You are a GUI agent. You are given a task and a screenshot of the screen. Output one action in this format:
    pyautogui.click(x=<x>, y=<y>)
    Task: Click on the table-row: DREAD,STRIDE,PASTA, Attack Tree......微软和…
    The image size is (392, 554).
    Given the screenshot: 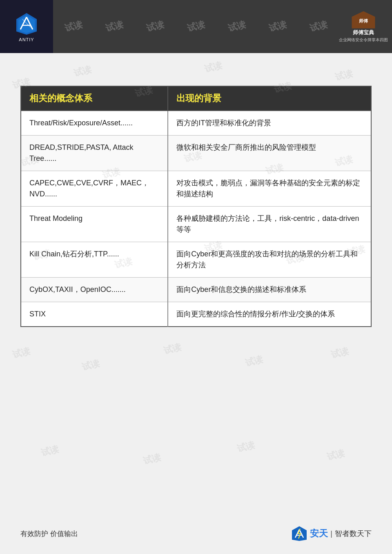 What is the action you would take?
    pyautogui.click(x=196, y=154)
    